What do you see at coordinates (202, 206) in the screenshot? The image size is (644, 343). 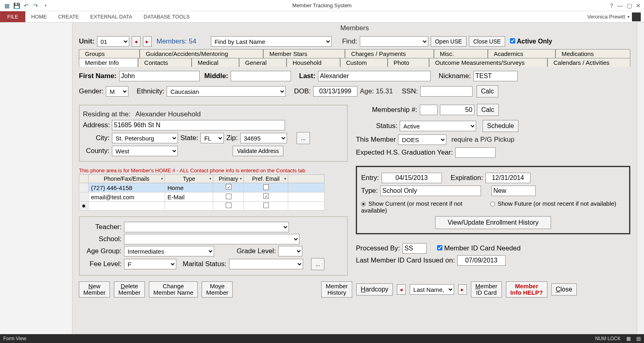 I see `phone-row-new: ✱` at bounding box center [202, 206].